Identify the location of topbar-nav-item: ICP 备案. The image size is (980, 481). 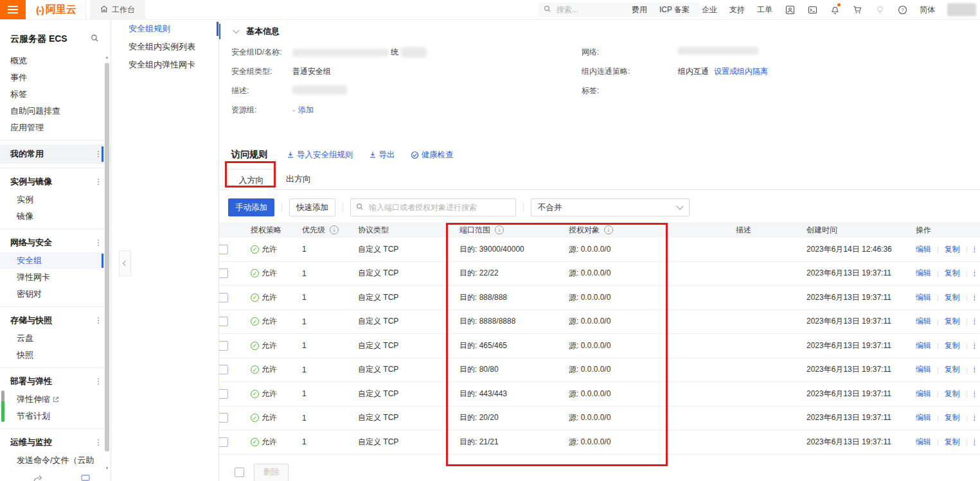
(675, 10).